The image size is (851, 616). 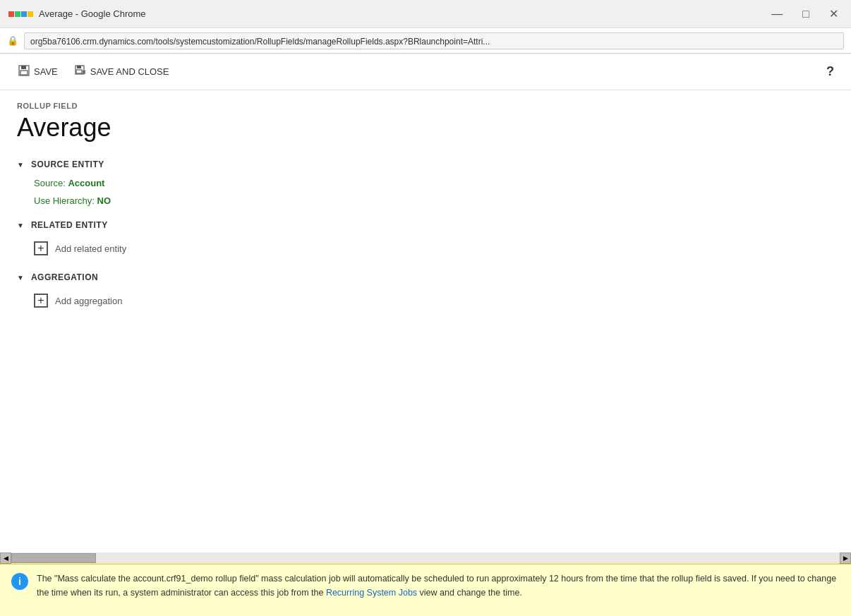 I want to click on horizontal-scrollbar: ◀ ▶, so click(x=425, y=558).